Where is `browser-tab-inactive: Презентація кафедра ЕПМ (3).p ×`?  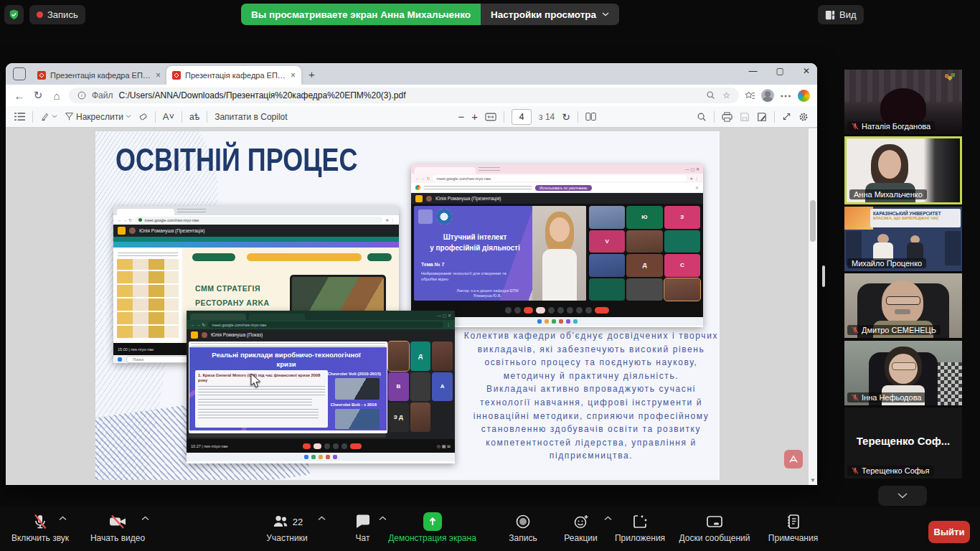 browser-tab-inactive: Презентація кафедра ЕПМ (3).p × is located at coordinates (99, 75).